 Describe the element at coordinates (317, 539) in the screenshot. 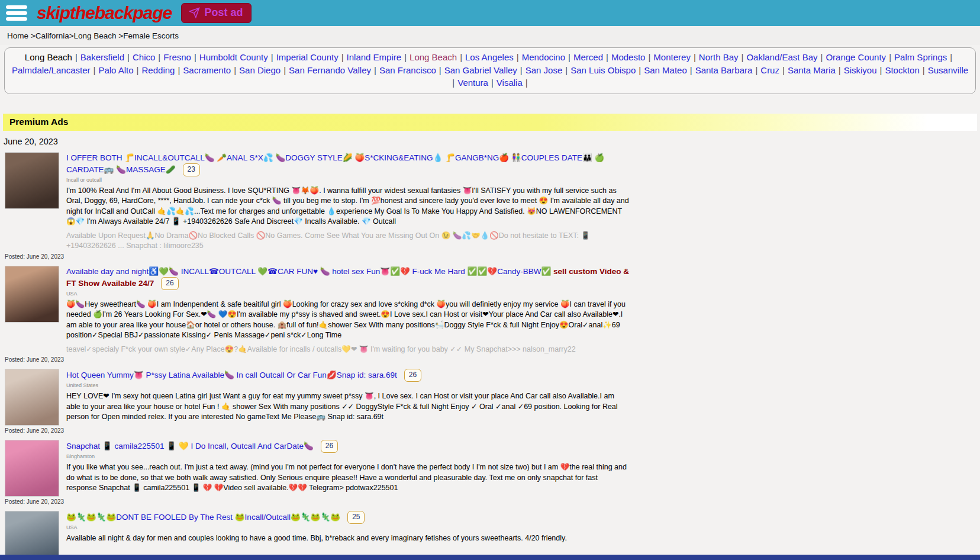

I see `ad-description: Available all night & day for men and co…` at that location.